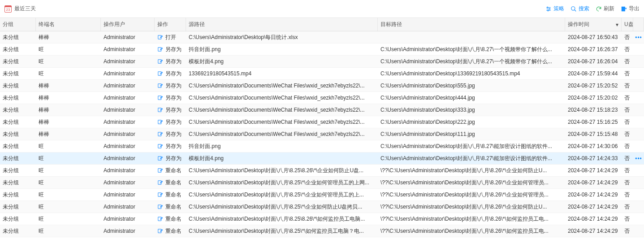 The width and height of the screenshot is (644, 244). I want to click on col-header-src: 源路径, so click(282, 24).